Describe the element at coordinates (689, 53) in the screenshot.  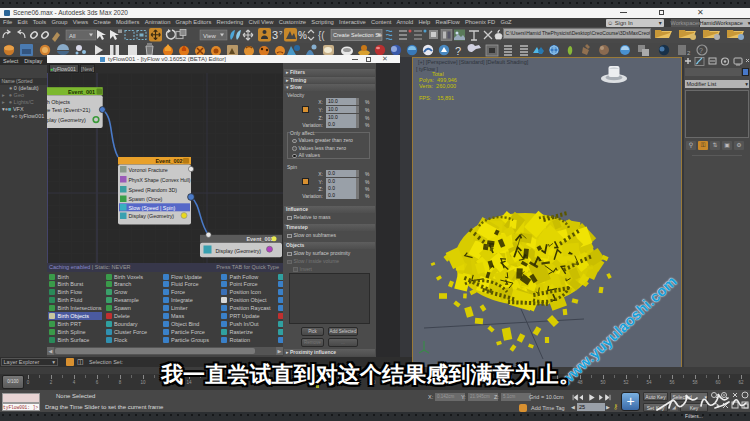
I see `svg-text: 2` at that location.